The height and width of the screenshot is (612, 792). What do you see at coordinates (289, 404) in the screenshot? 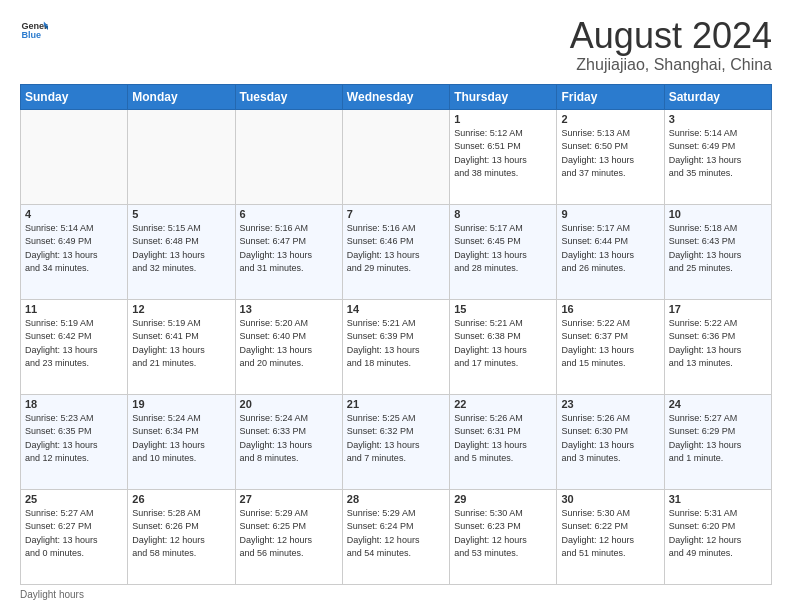
I see `day-number: 20` at bounding box center [289, 404].